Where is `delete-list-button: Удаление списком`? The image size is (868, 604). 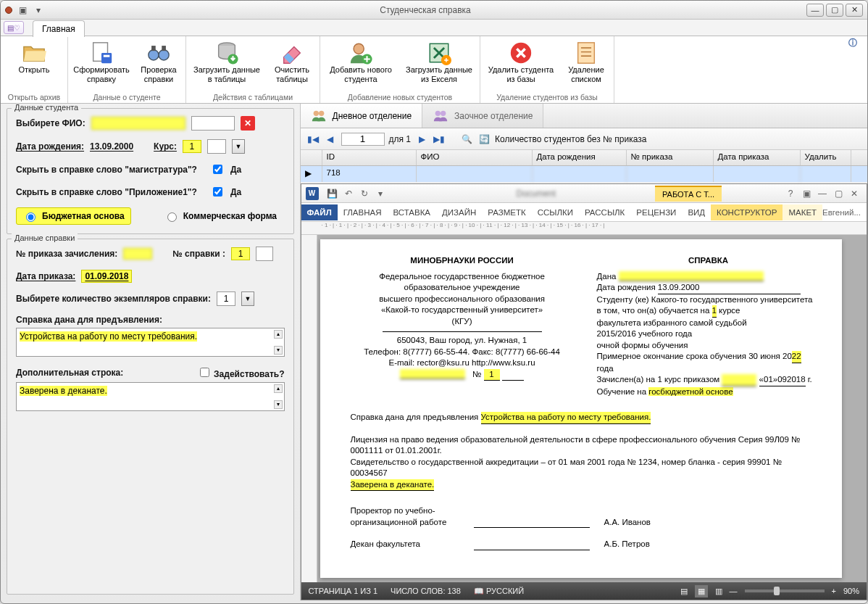
delete-list-button: Удаление списком is located at coordinates (586, 62).